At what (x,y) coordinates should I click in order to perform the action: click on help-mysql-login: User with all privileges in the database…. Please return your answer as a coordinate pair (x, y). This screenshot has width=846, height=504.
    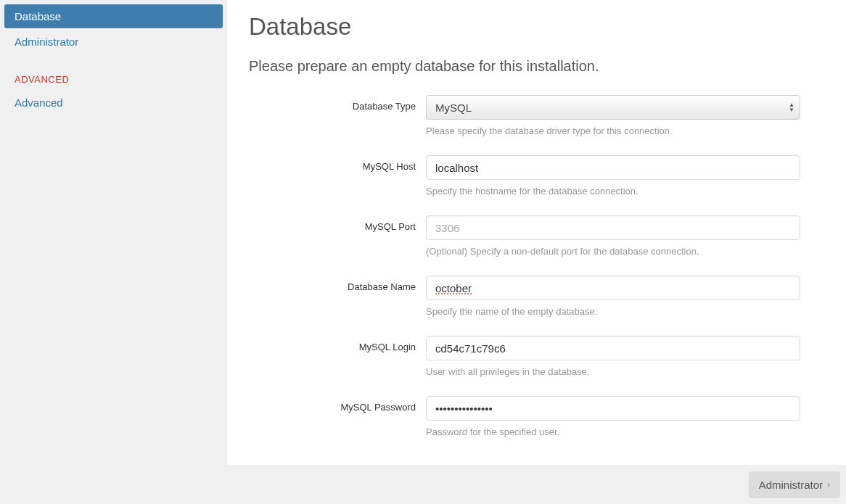
    Looking at the image, I should click on (613, 371).